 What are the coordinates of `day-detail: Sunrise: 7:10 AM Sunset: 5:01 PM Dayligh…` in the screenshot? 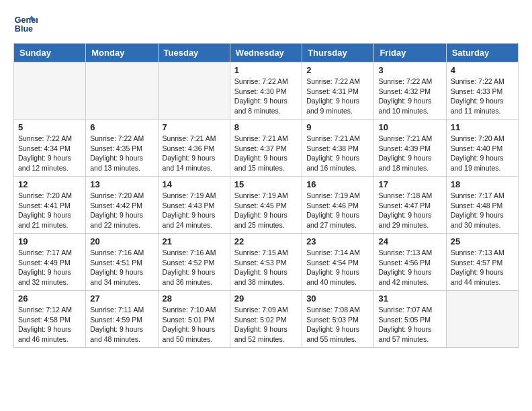 It's located at (194, 325).